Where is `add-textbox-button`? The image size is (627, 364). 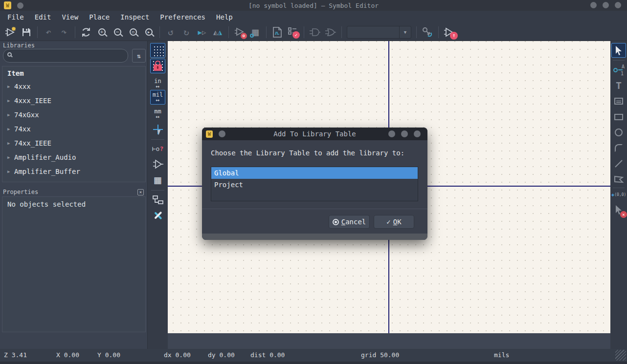 add-textbox-button is located at coordinates (619, 101).